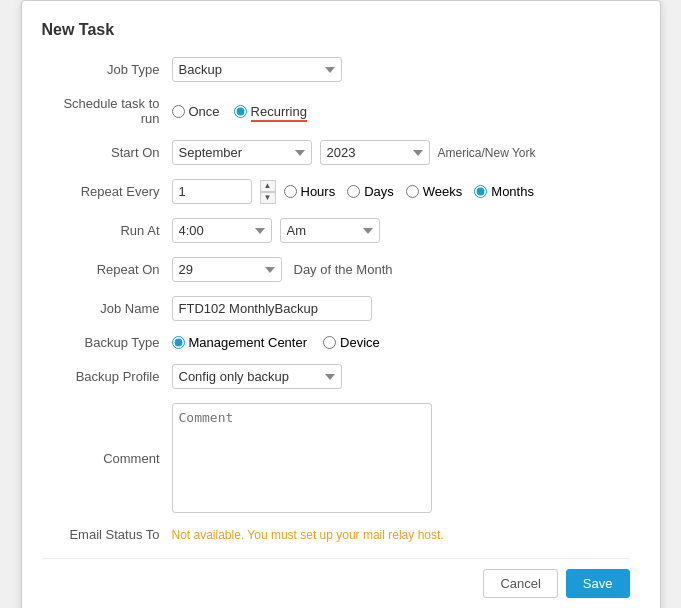 The height and width of the screenshot is (608, 681). What do you see at coordinates (434, 192) in the screenshot?
I see `weeks-freq-item: Weeks` at bounding box center [434, 192].